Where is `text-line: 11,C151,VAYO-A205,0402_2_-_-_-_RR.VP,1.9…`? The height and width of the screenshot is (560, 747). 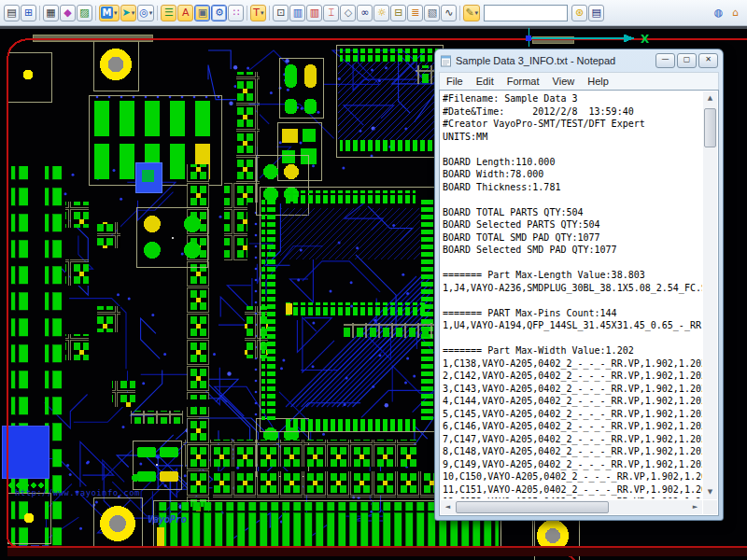 text-line: 11,C151,VAYO-A205,0402_2_-_-_-_RR.VP,1.9… is located at coordinates (572, 490).